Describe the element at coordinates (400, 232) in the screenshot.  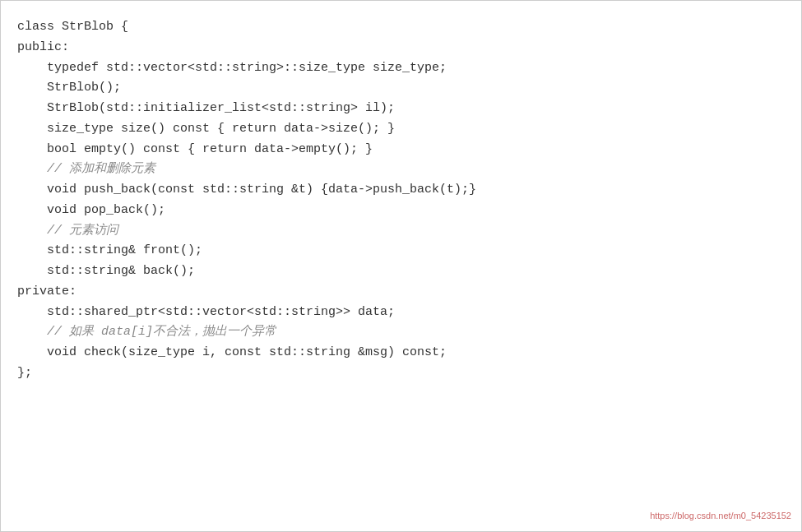
I see `line11: // 元素访问` at that location.